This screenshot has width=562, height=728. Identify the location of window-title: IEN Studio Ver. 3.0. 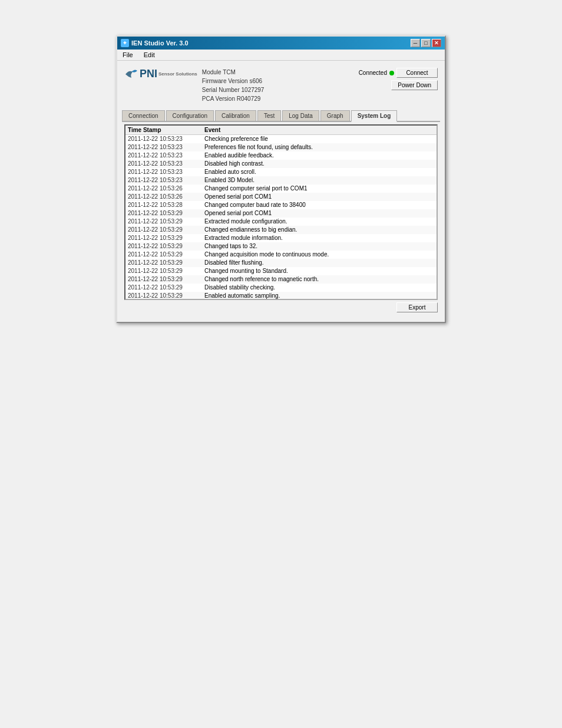
(160, 43).